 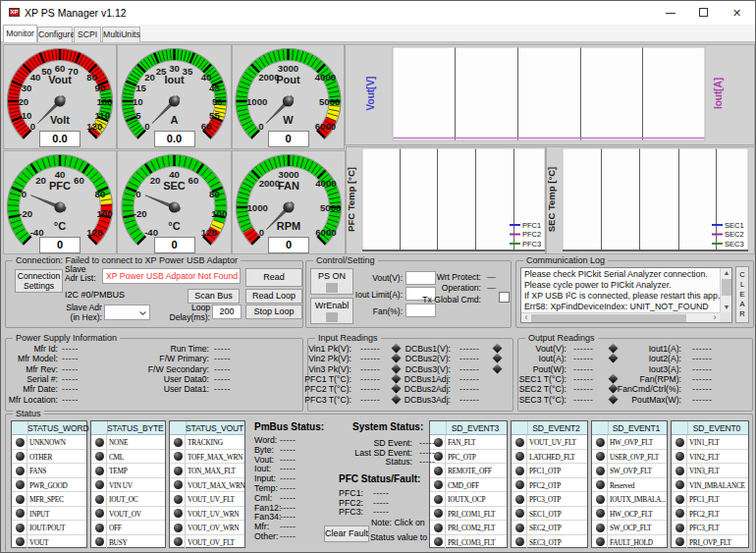 I want to click on table-row: VOUT_OV, so click(x=128, y=515).